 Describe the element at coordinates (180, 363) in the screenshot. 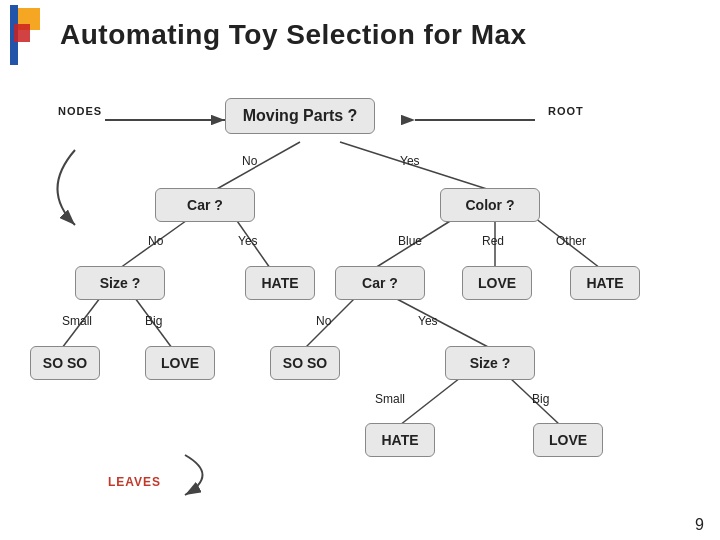

I see `node-love-big: LOVE` at that location.